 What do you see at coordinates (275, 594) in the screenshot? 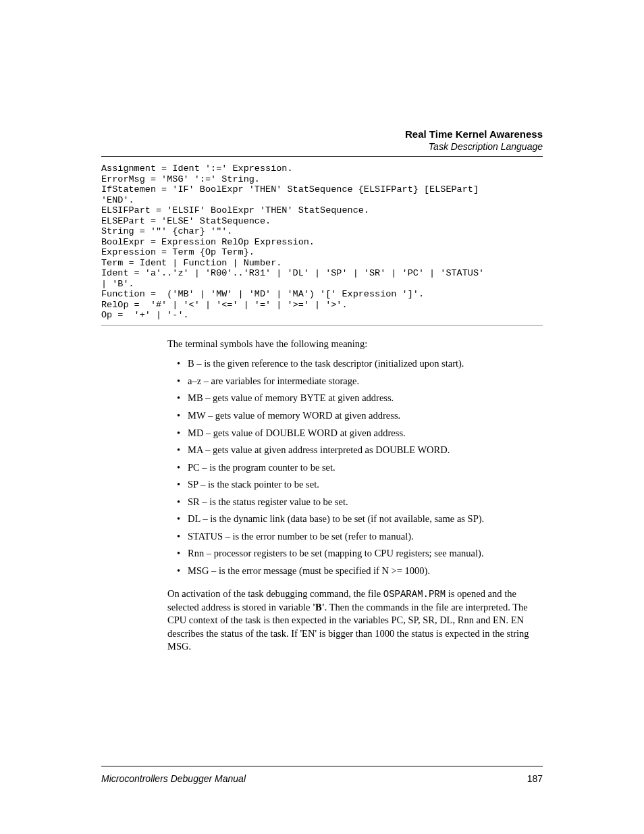
I see `para-text: On activation of the task debugging comm…` at bounding box center [275, 594].